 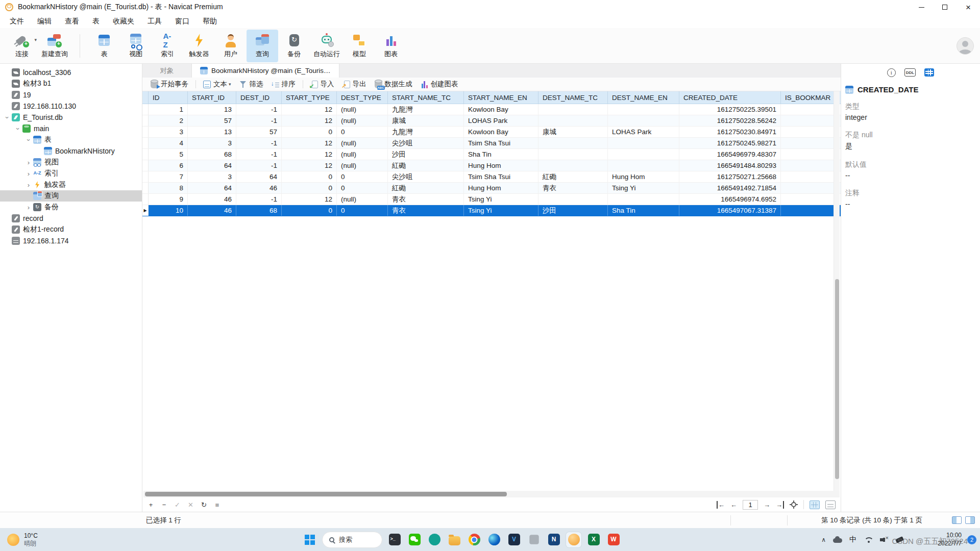 What do you see at coordinates (492, 494) in the screenshot?
I see `horizontal-scrollbar` at bounding box center [492, 494].